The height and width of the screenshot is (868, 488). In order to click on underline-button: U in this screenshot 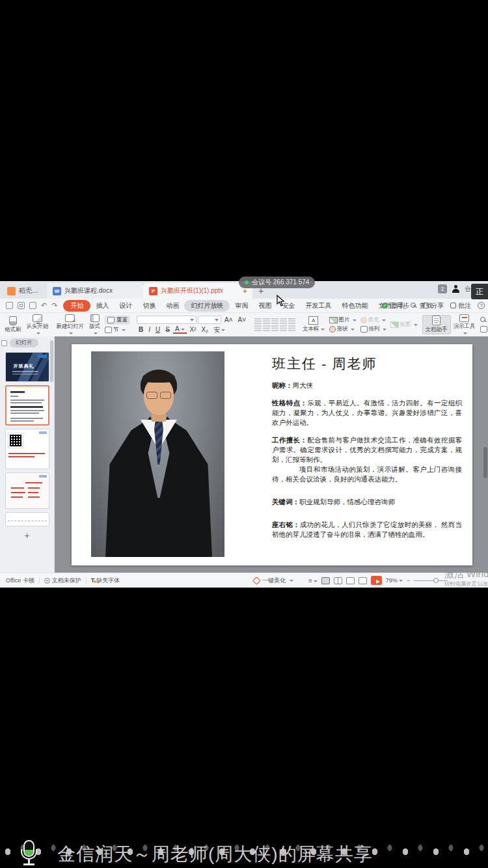, I will do `click(157, 329)`.